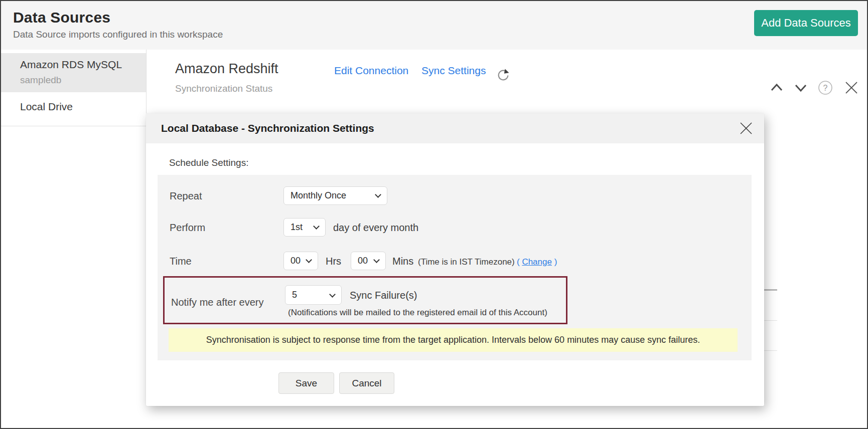  I want to click on sync-settings-link: Sync Settings, so click(454, 71).